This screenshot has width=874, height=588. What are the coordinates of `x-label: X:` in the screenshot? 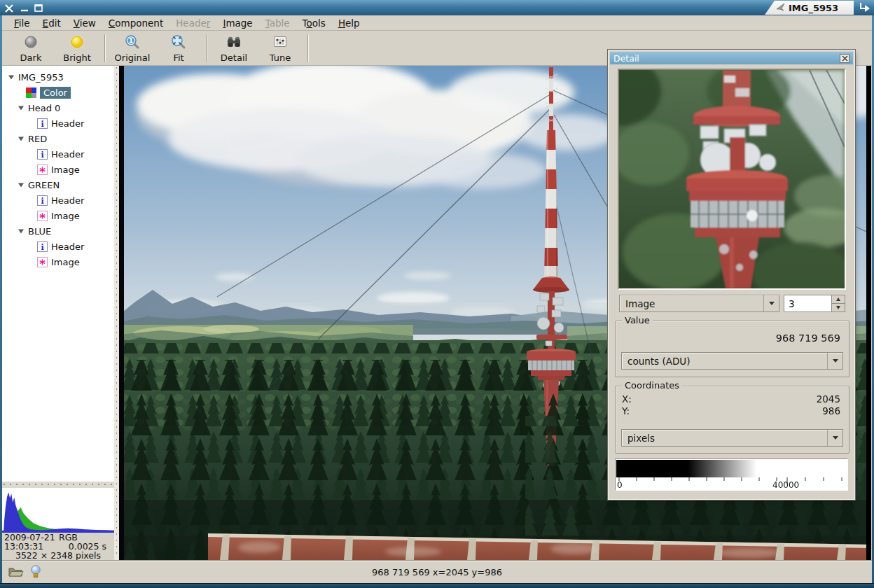 It's located at (627, 399).